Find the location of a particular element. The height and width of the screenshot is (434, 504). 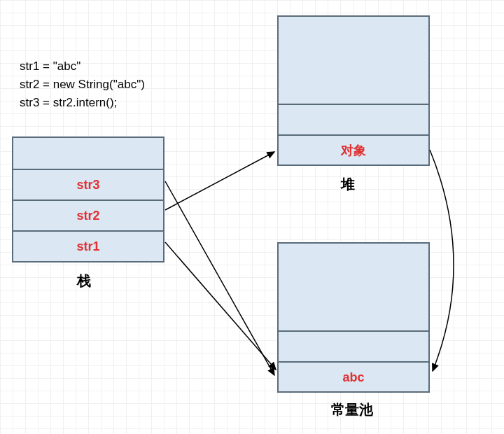

stack-label: 栈 is located at coordinates (84, 281).